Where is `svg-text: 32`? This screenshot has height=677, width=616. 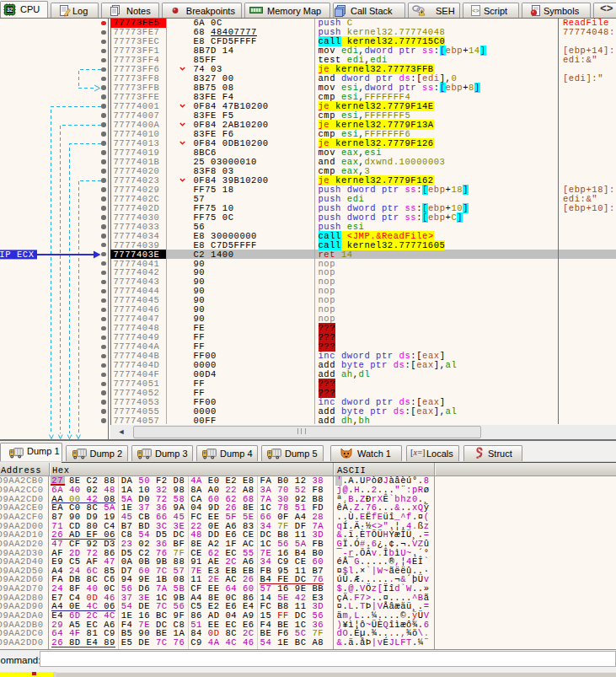 svg-text: 32 is located at coordinates (10, 10).